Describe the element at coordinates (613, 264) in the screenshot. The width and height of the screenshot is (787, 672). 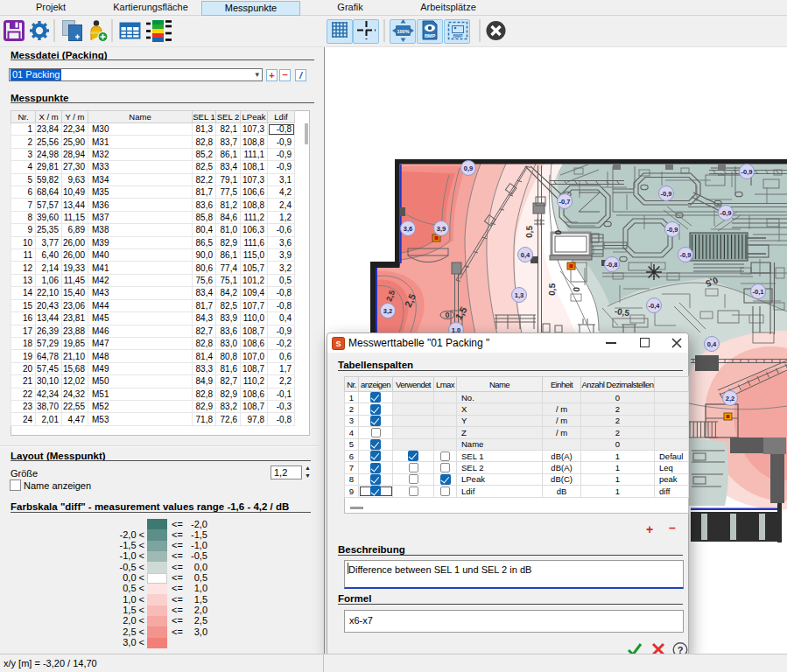
I see `svg-text: -0,8` at that location.